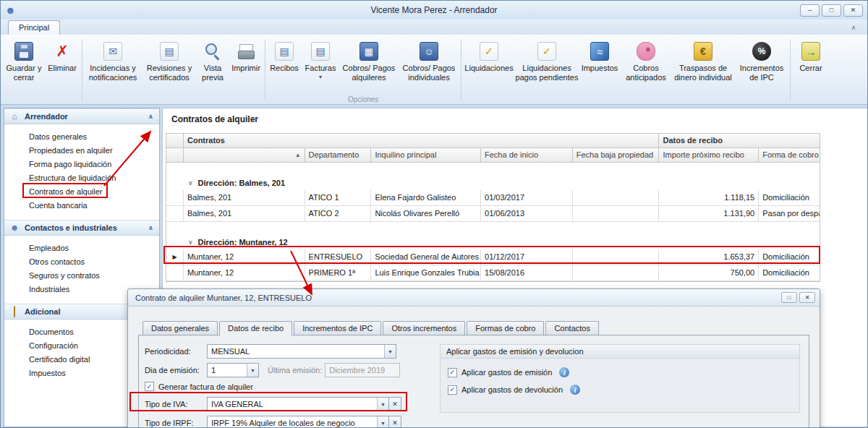  Describe the element at coordinates (286, 386) in the screenshot. I see `generar-factura-checkbox: ✓ Generar factura de alquiler` at that location.